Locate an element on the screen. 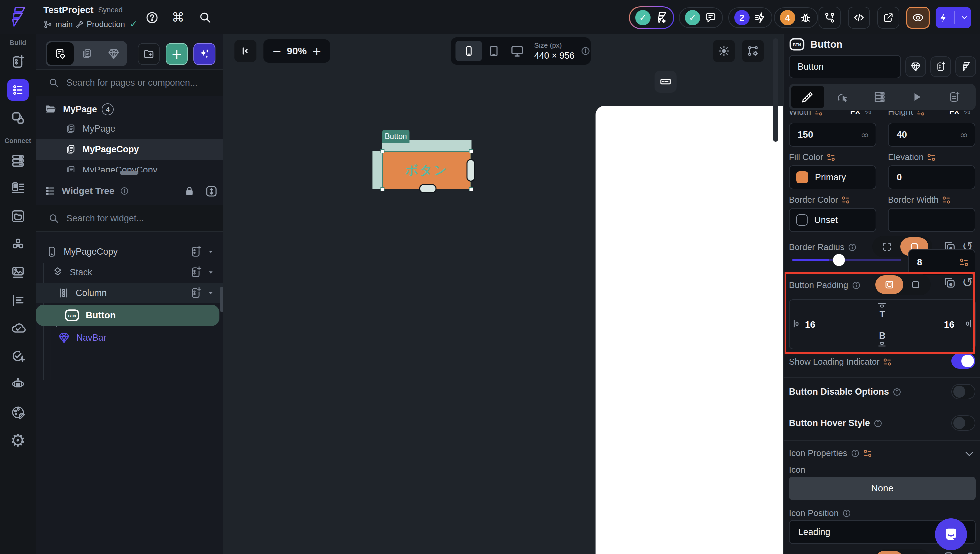  tree-node-button-selected: BTN Button is located at coordinates (128, 315).